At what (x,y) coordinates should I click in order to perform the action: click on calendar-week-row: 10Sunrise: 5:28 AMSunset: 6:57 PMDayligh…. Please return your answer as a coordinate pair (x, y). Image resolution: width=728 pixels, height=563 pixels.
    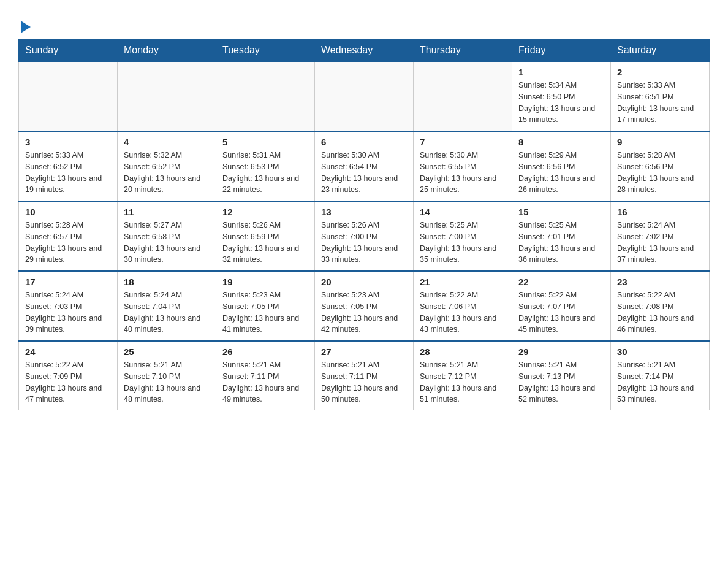
    Looking at the image, I should click on (364, 236).